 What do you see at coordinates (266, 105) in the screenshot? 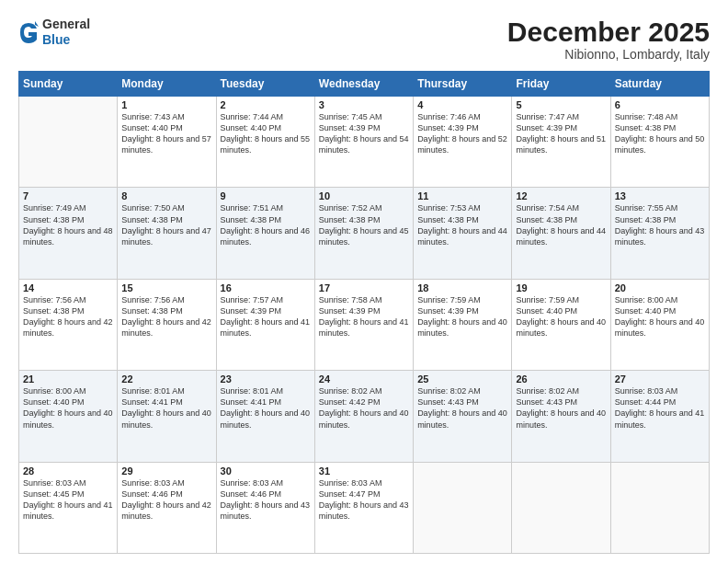
I see `day-number: 2` at bounding box center [266, 105].